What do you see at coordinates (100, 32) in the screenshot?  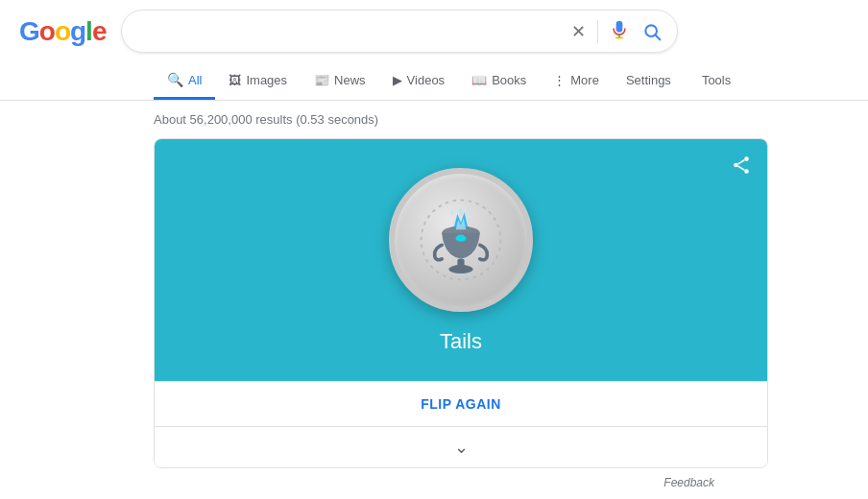 I see `logo-letter-e: e` at bounding box center [100, 32].